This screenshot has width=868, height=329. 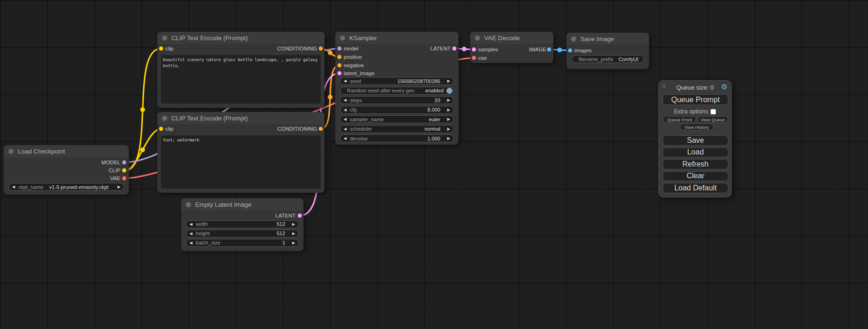 I want to click on node-title-bar: Save Image, so click(x=608, y=39).